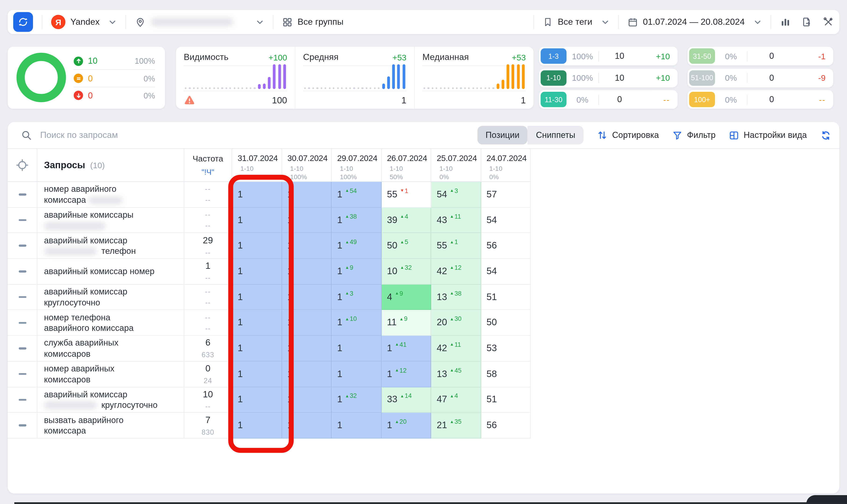  I want to click on date-range-selector: 01.07.2024 — 20.08.2024, so click(695, 22).